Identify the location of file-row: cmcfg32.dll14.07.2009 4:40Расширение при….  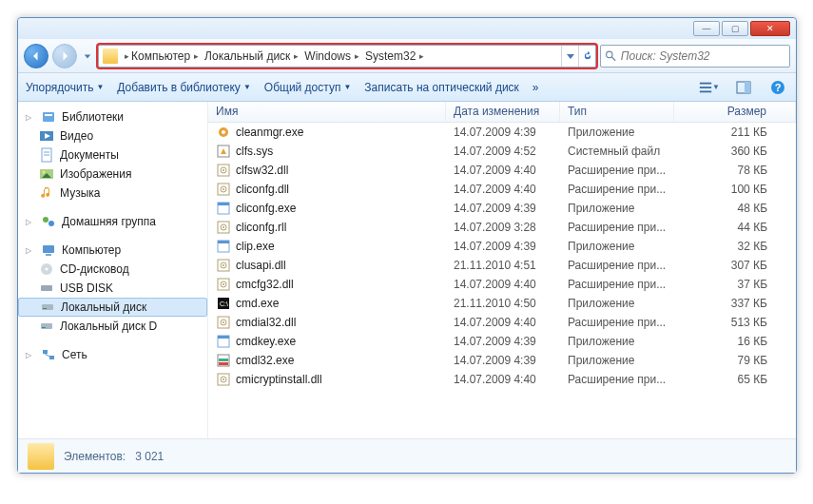
(502, 284).